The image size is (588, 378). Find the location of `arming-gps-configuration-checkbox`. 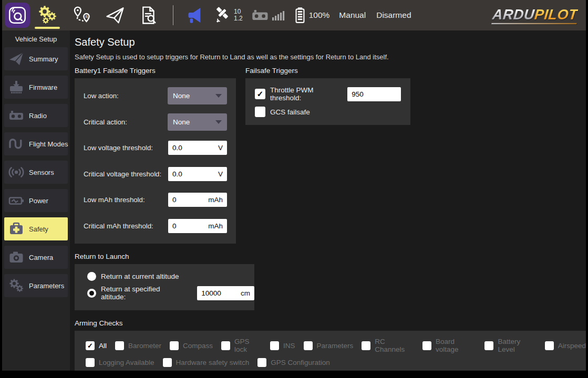

arming-gps-configuration-checkbox is located at coordinates (262, 362).